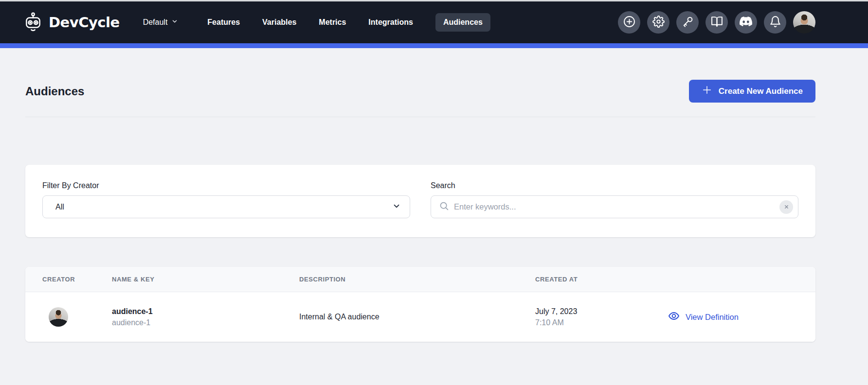 This screenshot has height=385, width=868. What do you see at coordinates (752, 91) in the screenshot?
I see `create-new-audience-button: Create New Audience` at bounding box center [752, 91].